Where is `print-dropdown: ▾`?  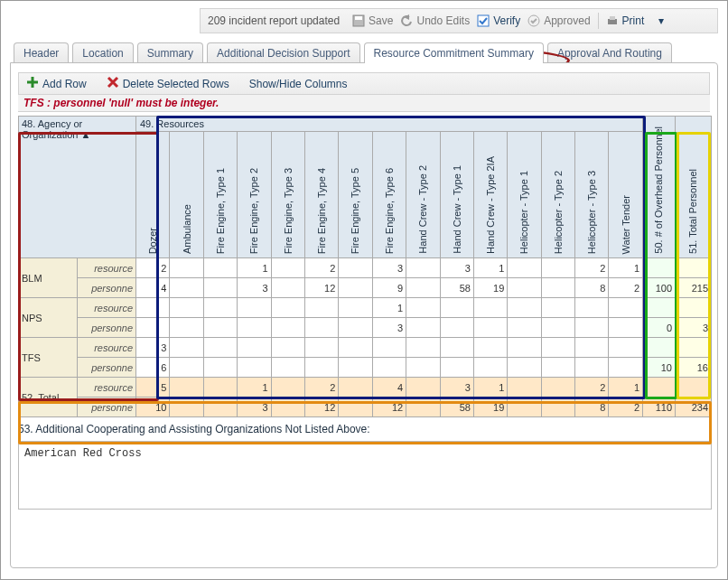 print-dropdown: ▾ is located at coordinates (661, 21).